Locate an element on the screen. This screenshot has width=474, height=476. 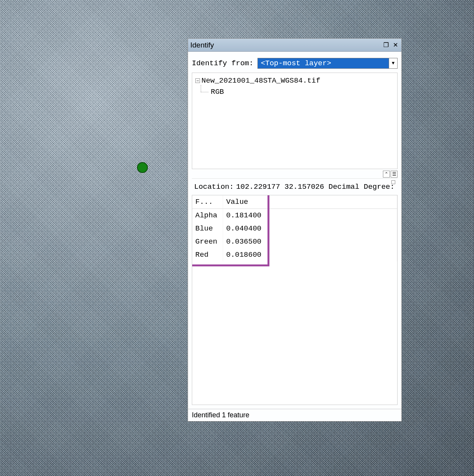
table-cell-field: Alpha is located at coordinates (208, 215).